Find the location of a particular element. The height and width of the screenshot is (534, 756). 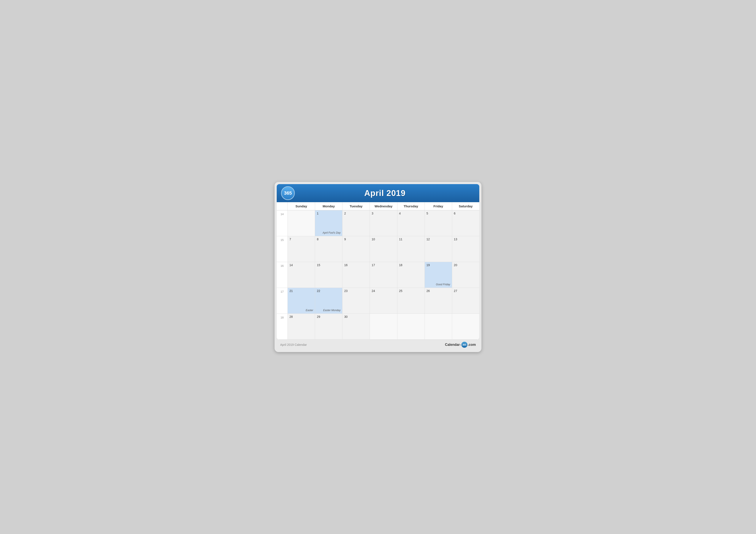

day-cell-w0-d1: 1April Fool's Day is located at coordinates (329, 223).